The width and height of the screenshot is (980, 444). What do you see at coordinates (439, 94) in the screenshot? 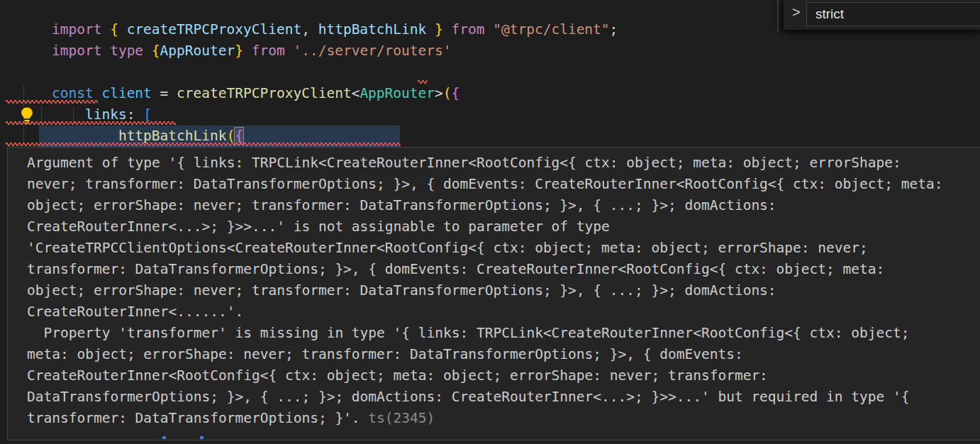
I see `code-token: >` at bounding box center [439, 94].